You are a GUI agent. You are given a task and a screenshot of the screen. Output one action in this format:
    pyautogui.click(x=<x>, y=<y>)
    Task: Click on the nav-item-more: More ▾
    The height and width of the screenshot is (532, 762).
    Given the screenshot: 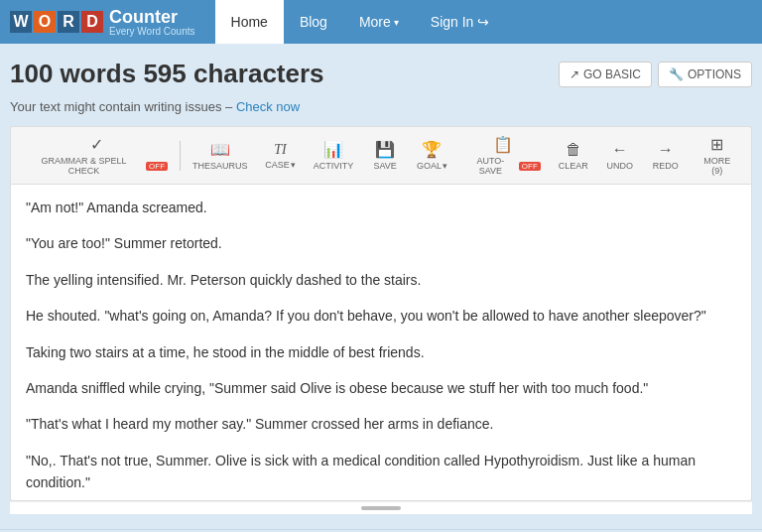 What is the action you would take?
    pyautogui.click(x=379, y=22)
    